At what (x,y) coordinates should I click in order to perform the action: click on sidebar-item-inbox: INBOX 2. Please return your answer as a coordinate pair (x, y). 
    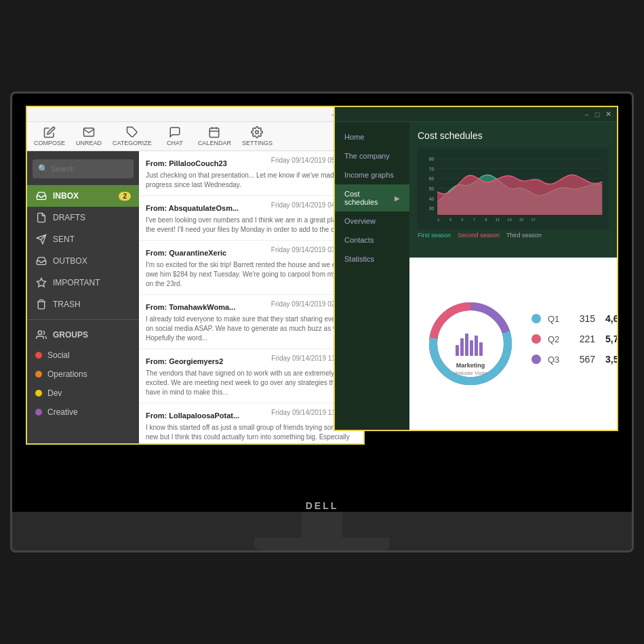
    Looking at the image, I should click on (83, 196).